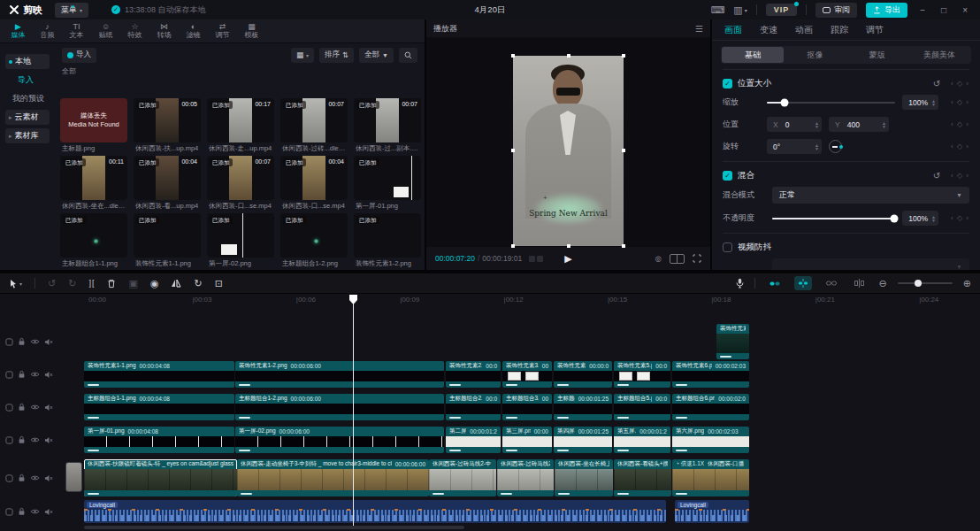  Describe the element at coordinates (583, 407) in the screenshot. I see `image-clip: 主标题4.png00:00:01:25` at that location.